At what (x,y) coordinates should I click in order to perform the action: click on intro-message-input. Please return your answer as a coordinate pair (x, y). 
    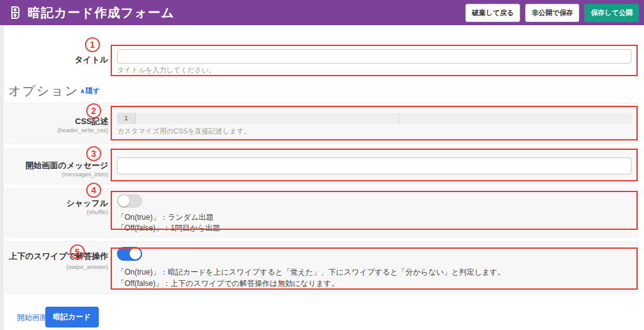
    Looking at the image, I should click on (374, 166).